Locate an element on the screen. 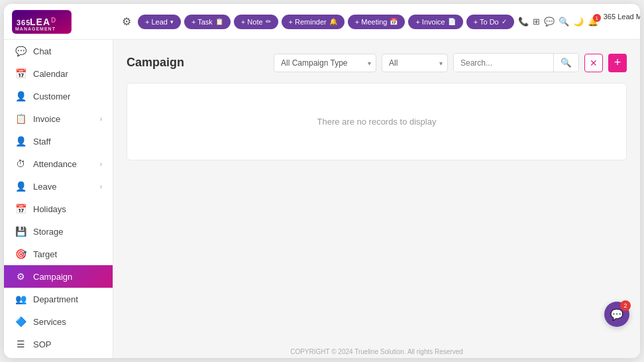 This screenshot has height=362, width=644. task-button: + Task 📋 is located at coordinates (207, 22).